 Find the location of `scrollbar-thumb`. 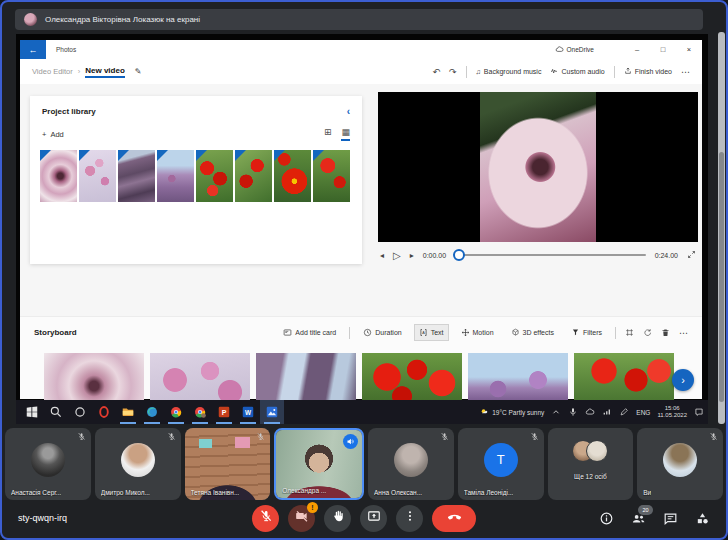

scrollbar-thumb is located at coordinates (722, 277).